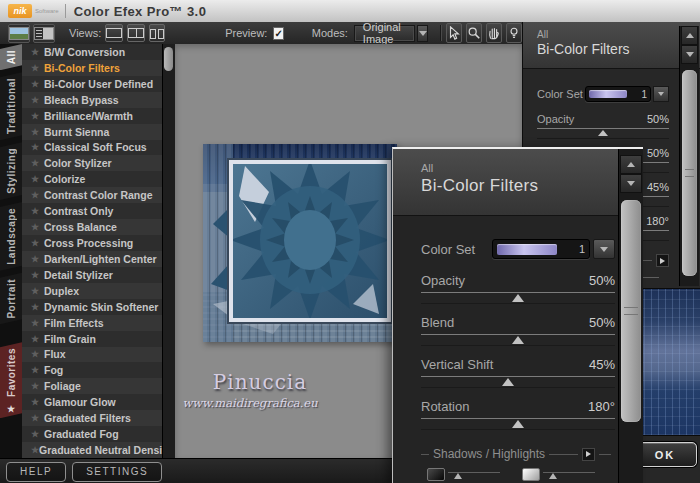 This screenshot has width=700, height=483. Describe the element at coordinates (92, 116) in the screenshot. I see `filter-list-item: ★ Brilliance/Warmth` at that location.